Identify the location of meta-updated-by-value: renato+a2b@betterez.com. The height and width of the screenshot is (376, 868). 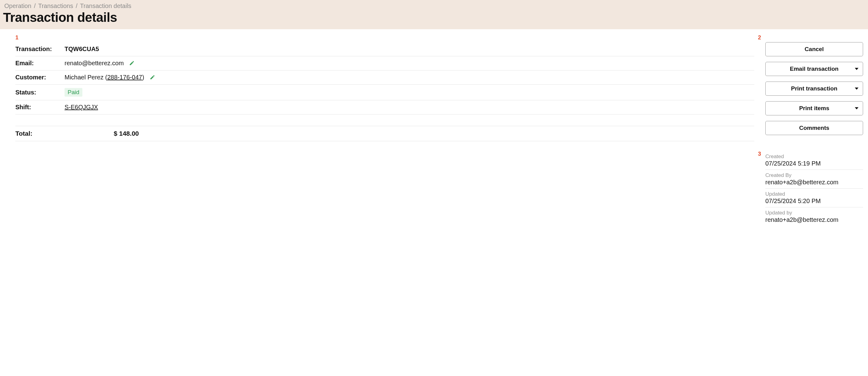
(814, 220).